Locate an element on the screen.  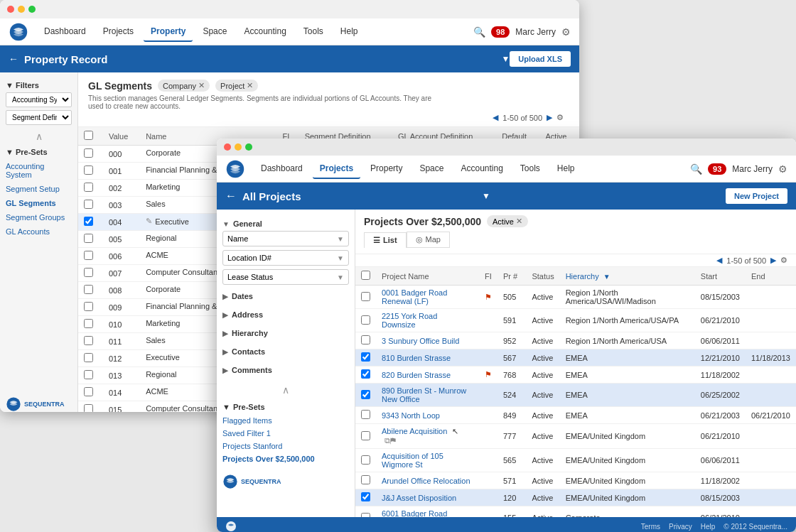
contacts-header: ▶ Contacts is located at coordinates (286, 352).